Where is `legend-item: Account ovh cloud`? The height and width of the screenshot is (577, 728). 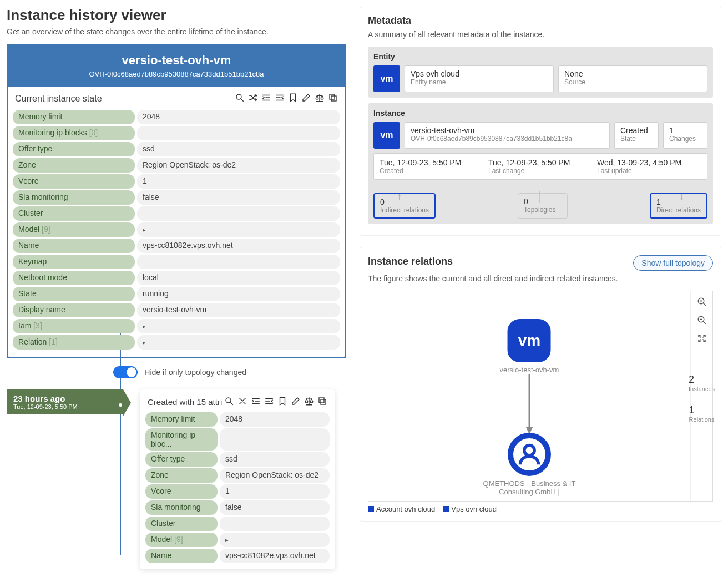
legend-item: Account ovh cloud is located at coordinates (402, 509).